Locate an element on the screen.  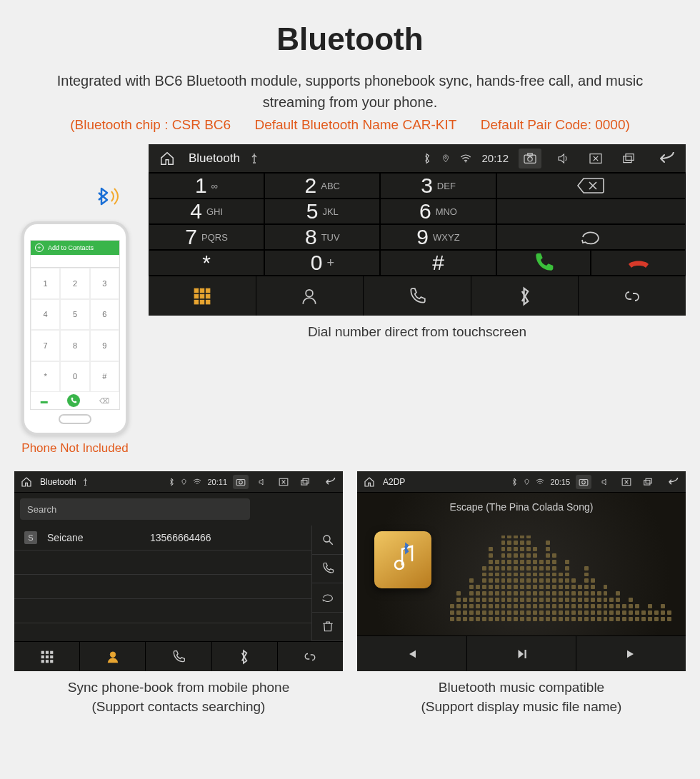
key-star: * is located at coordinates (206, 263).